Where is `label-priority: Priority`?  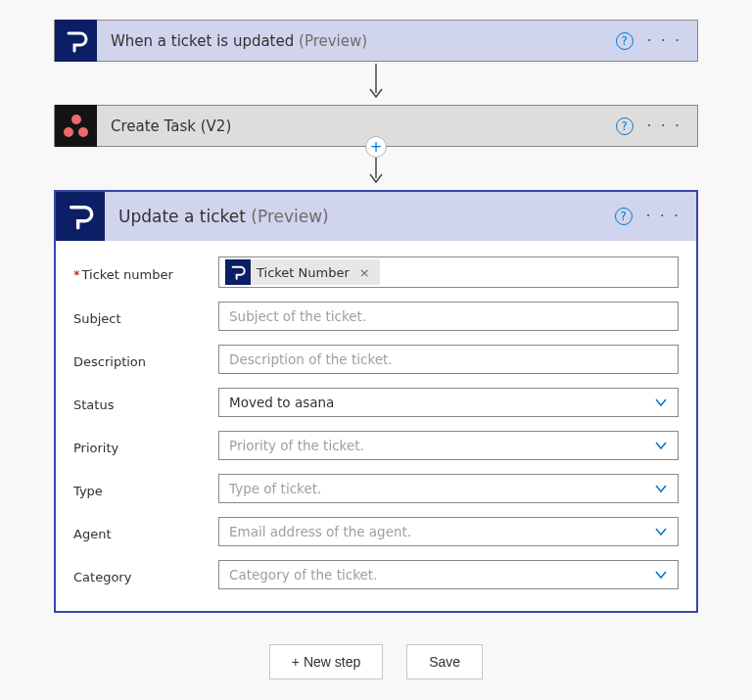 label-priority: Priority is located at coordinates (146, 446).